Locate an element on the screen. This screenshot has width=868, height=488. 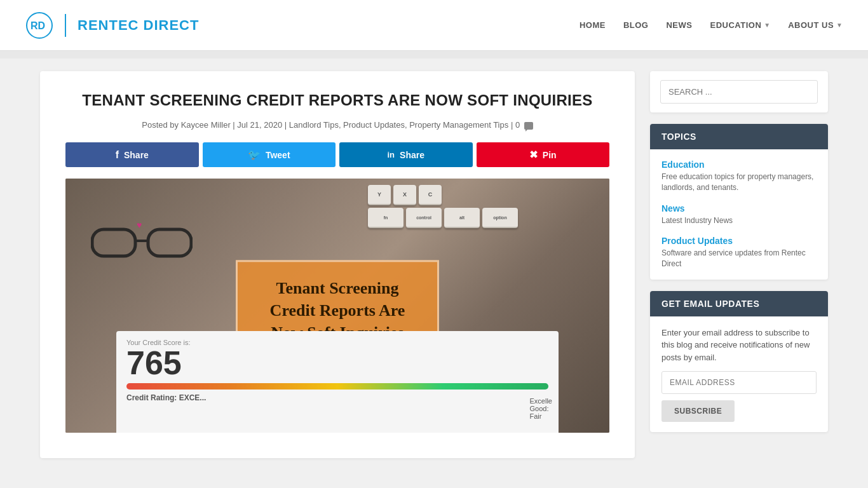
nav-home: HOME is located at coordinates (592, 25).